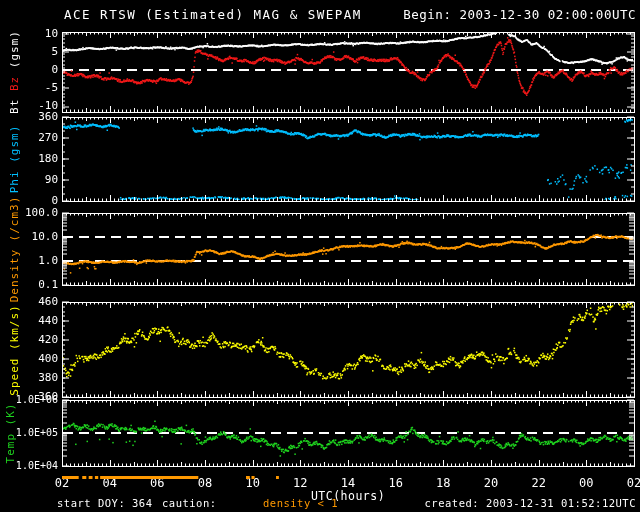  Describe the element at coordinates (14, 160) in the screenshot. I see `ylabel-phi: Phi (gsm)` at that location.